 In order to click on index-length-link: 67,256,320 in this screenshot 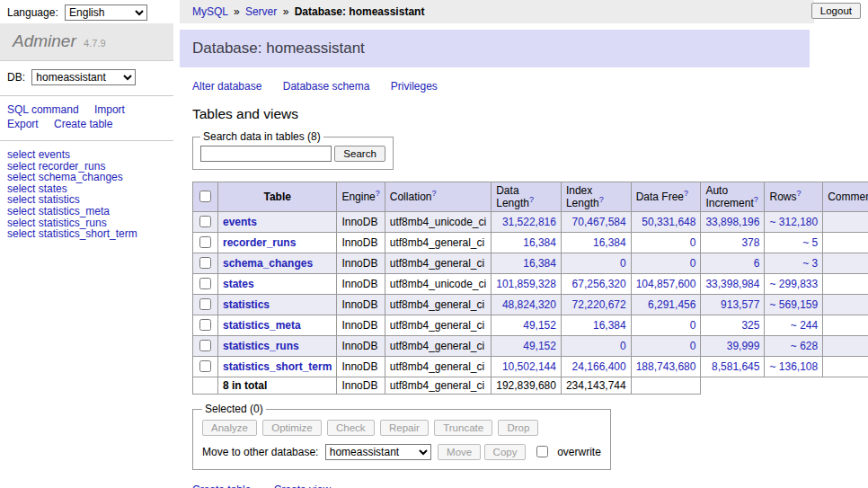, I will do `click(599, 284)`.